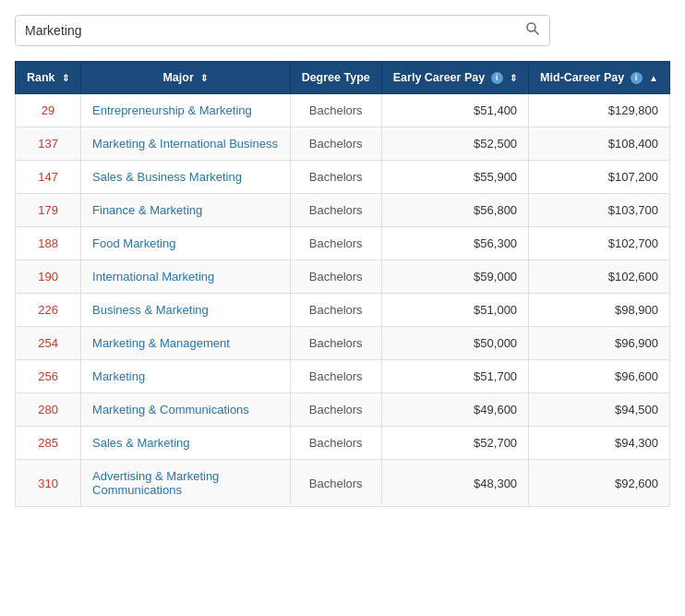  What do you see at coordinates (48, 410) in the screenshot?
I see `cell-rank: 280` at bounding box center [48, 410].